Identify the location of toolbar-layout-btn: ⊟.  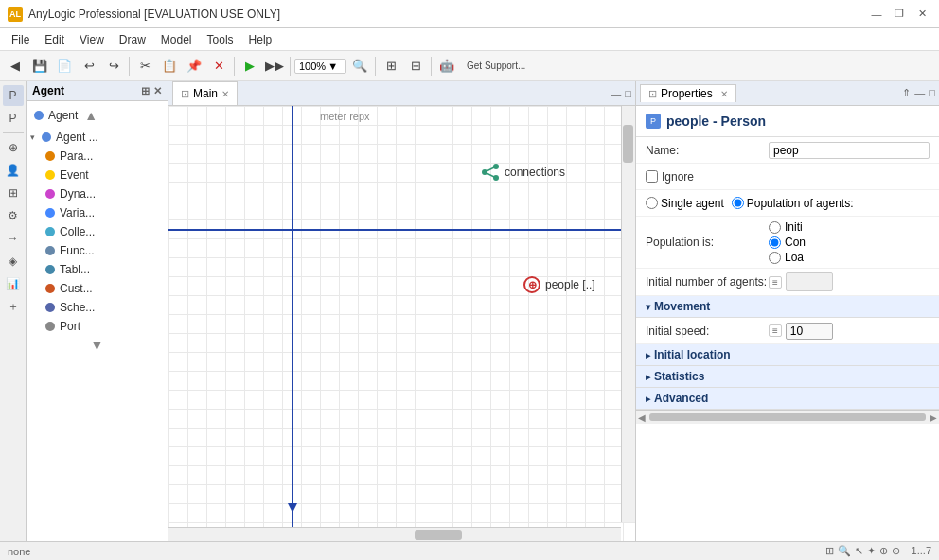
(416, 66).